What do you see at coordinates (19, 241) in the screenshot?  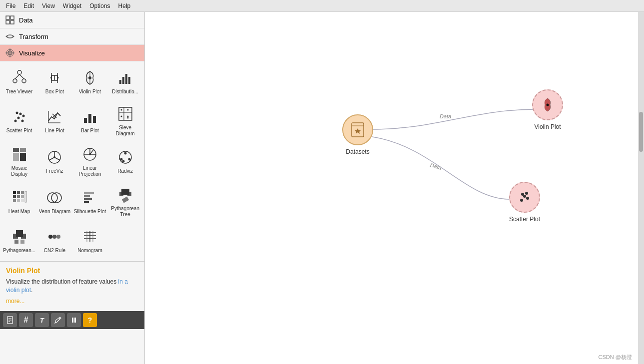 I see `widget-pythagorean3: Pythagorean...` at bounding box center [19, 241].